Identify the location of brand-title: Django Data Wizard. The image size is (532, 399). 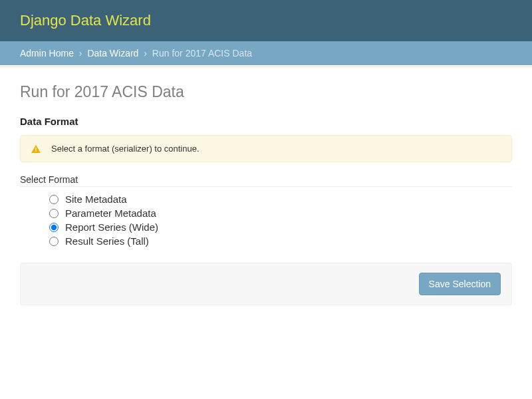
(85, 20).